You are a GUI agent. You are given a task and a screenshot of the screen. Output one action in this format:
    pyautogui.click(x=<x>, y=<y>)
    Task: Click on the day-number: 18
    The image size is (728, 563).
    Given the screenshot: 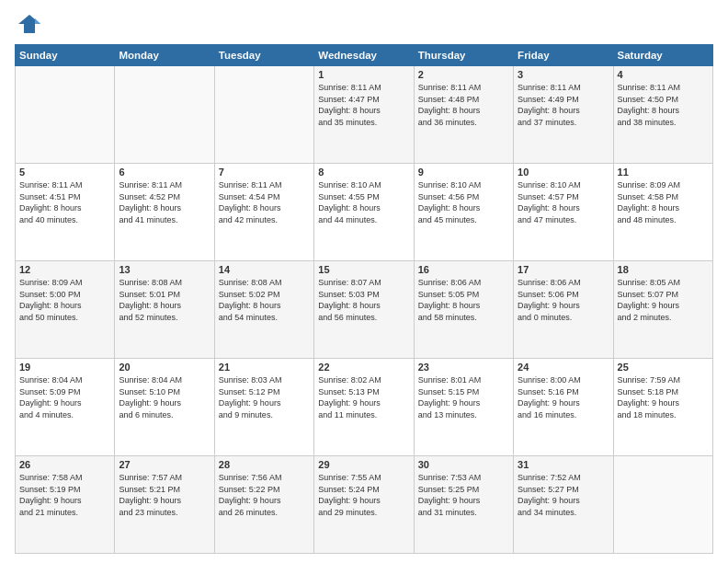 What is the action you would take?
    pyautogui.click(x=664, y=270)
    